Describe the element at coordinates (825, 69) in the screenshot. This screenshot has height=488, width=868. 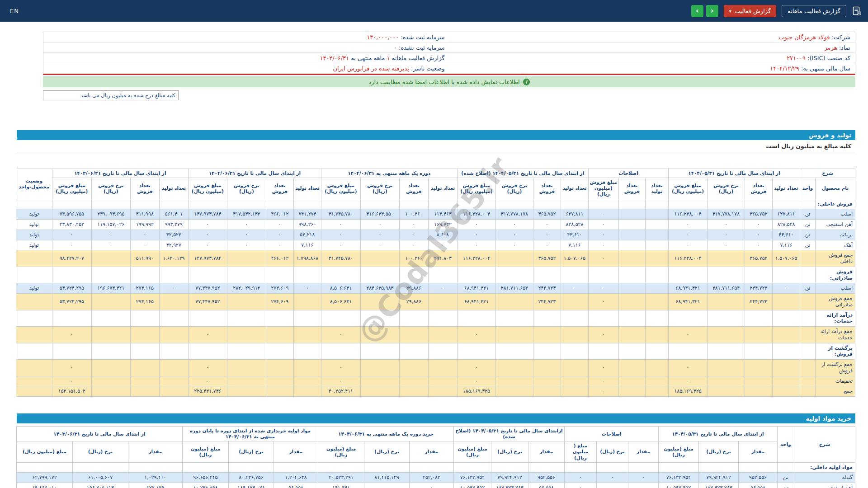
I see `info-label: سال مالی منتهی به:` at that location.